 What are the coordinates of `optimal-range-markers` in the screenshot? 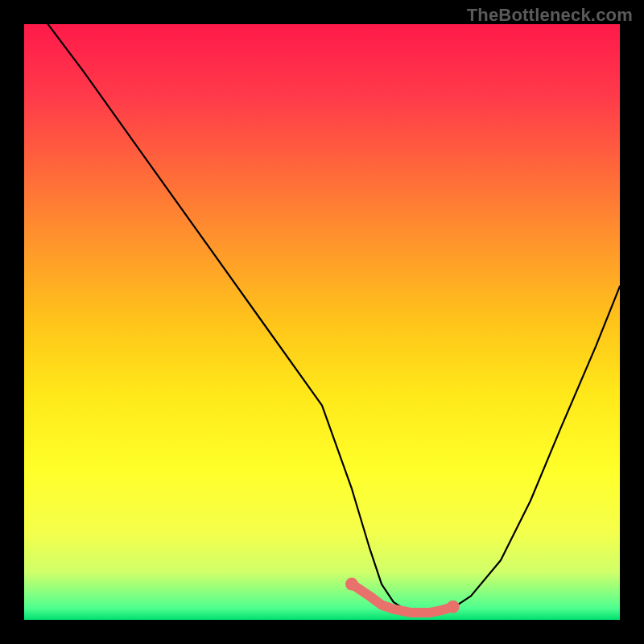 It's located at (402, 596).